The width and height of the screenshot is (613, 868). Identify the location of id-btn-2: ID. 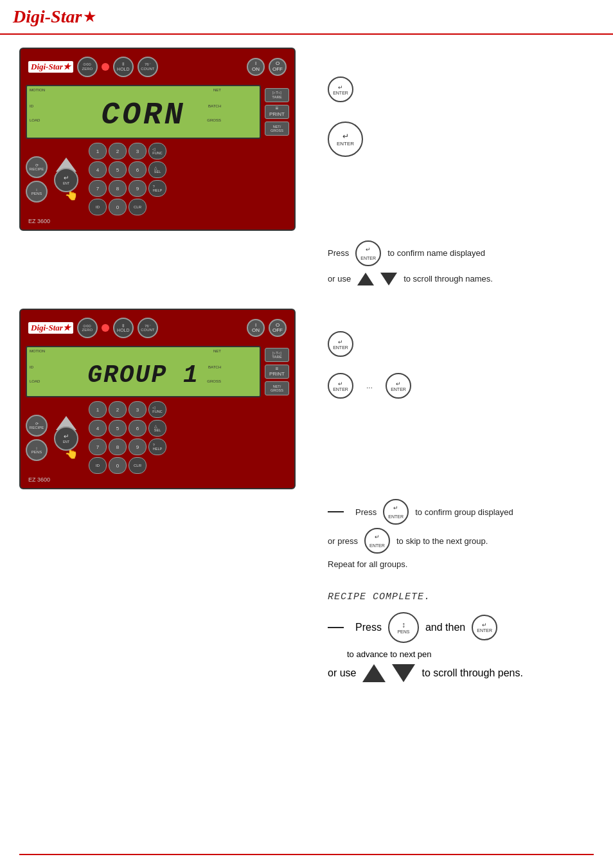
(98, 466).